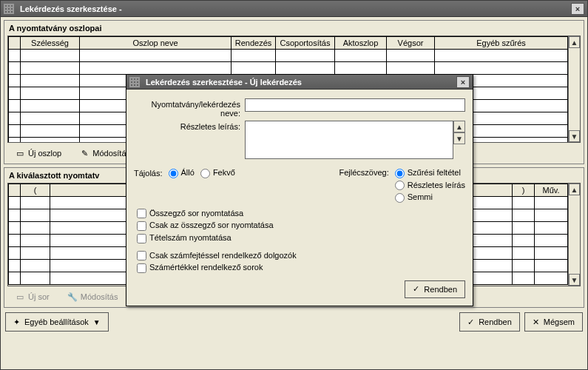 Image resolution: width=588 pixels, height=370 pixels. What do you see at coordinates (430, 186) in the screenshot?
I see `radio-header-desc: Részletes leírás` at bounding box center [430, 186].